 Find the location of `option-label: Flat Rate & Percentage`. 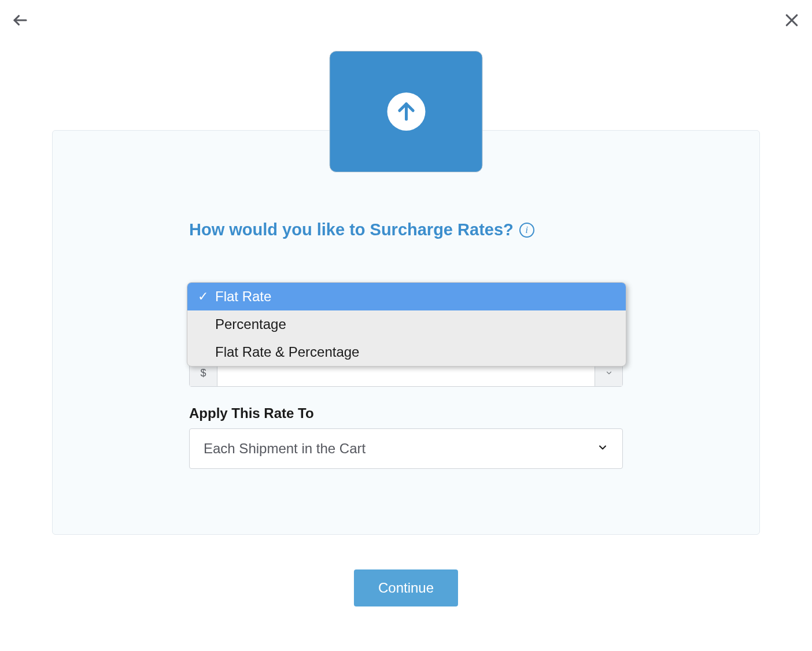

option-label: Flat Rate & Percentage is located at coordinates (287, 352).